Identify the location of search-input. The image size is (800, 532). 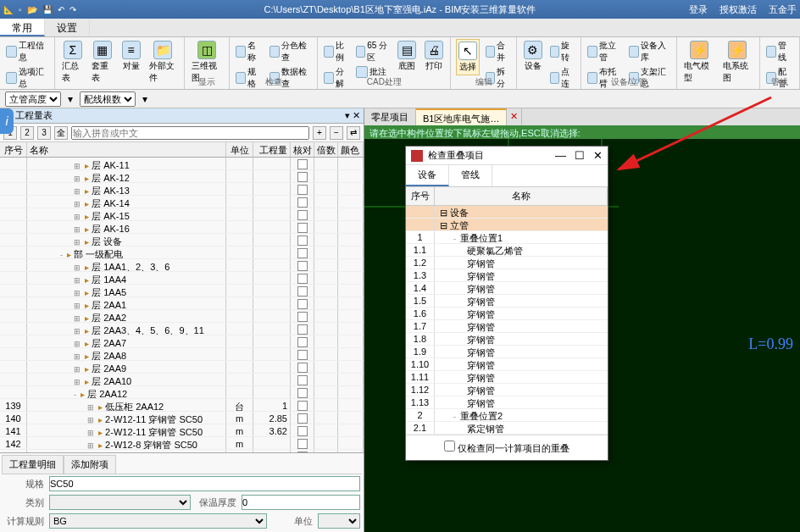
(190, 133).